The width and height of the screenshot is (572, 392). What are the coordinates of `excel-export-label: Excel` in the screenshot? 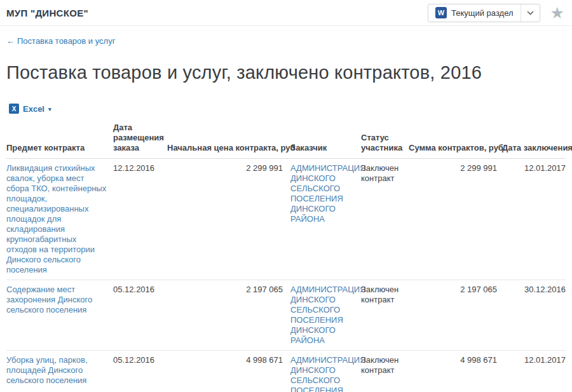 It's located at (34, 109).